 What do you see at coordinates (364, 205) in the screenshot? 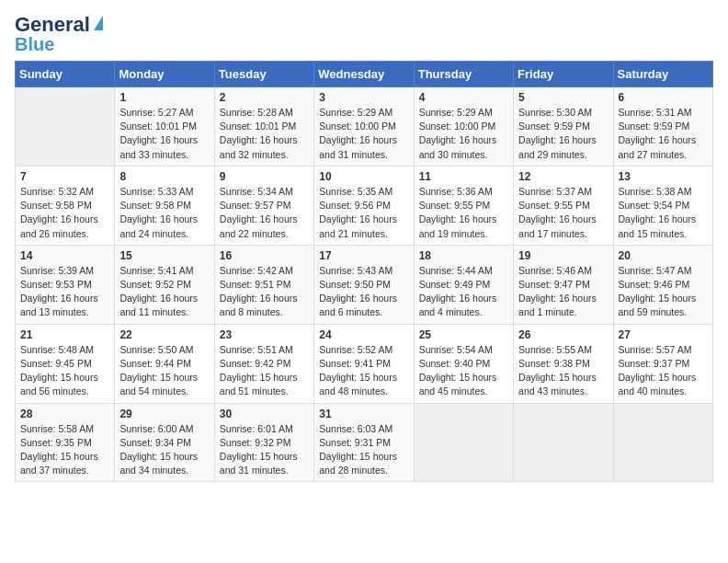
I see `calendar-cell: 10Sunrise: 5:35 AMSunset: 9:56 PMDayligh…` at bounding box center [364, 205].